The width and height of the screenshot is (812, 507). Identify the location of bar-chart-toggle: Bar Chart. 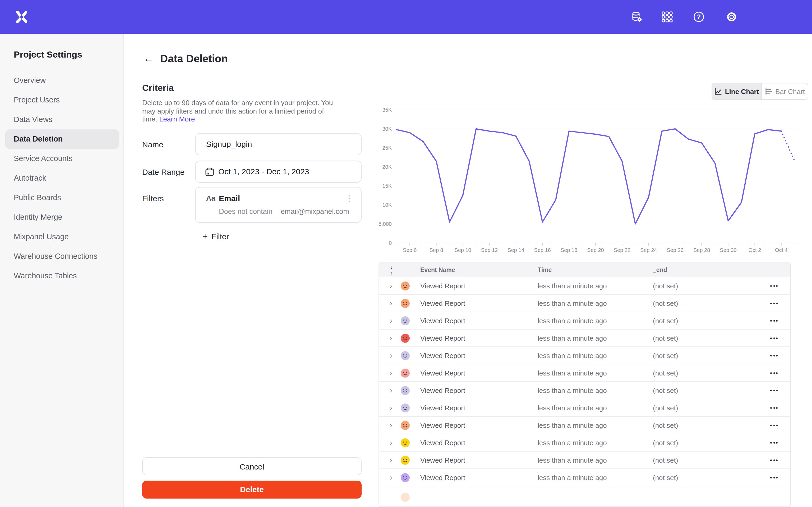
(785, 91).